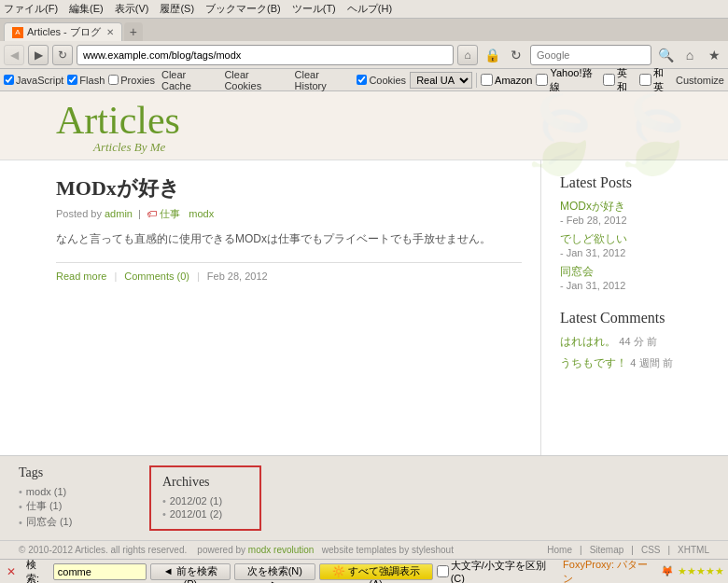 The image size is (728, 583). I want to click on latest-comments-title: Latest Comments, so click(637, 318).